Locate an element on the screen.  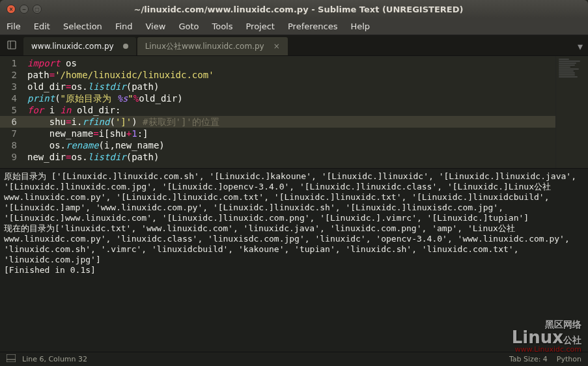
maximize-window-button: ▢ is located at coordinates (37, 9).